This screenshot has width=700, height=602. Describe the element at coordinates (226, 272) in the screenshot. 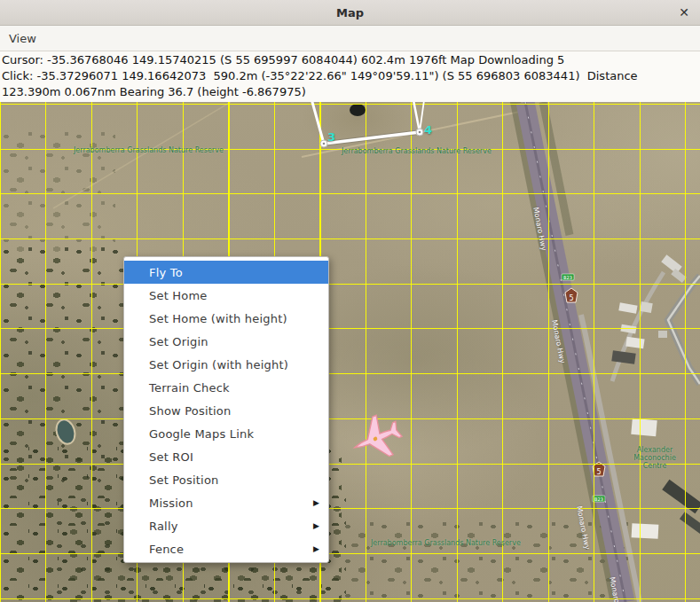

I see `menu-item-fly-to: Fly To` at that location.